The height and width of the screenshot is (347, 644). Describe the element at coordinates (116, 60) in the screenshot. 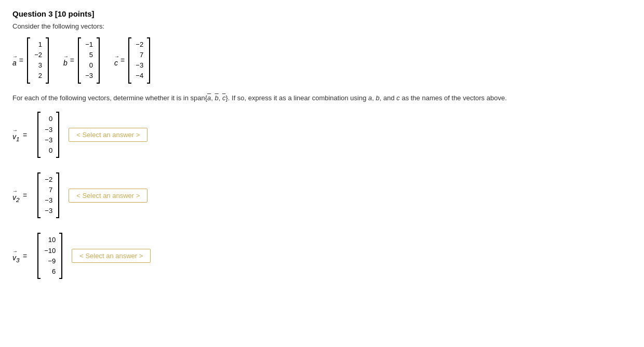

I see `vector-c-label: → c` at that location.